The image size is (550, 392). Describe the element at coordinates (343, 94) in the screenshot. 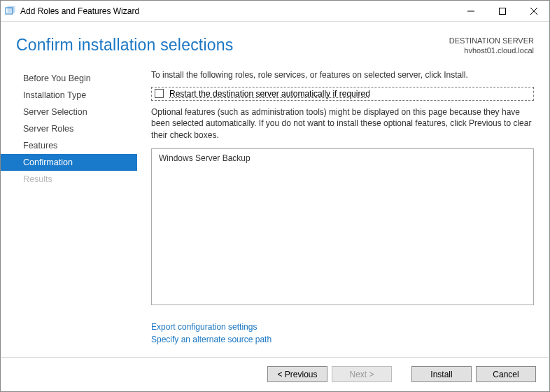

I see `restart-checkbox-row: Restart the destination server automatic…` at that location.